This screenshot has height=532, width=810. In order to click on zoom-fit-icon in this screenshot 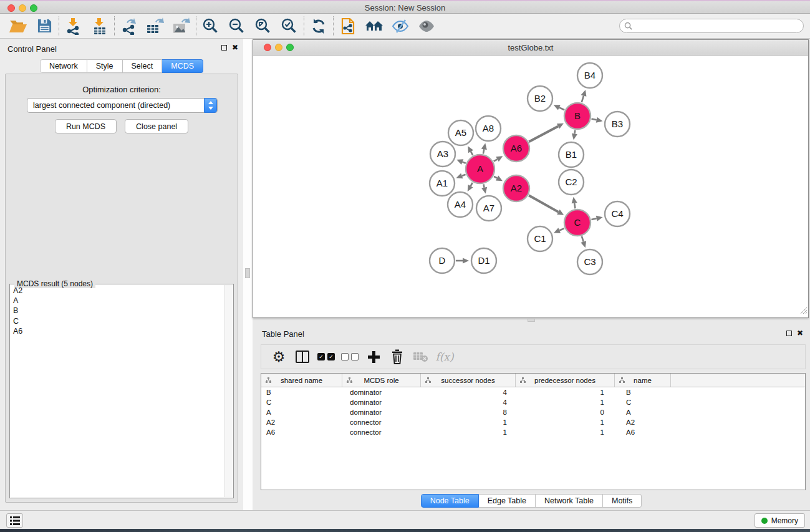, I will do `click(263, 26)`.